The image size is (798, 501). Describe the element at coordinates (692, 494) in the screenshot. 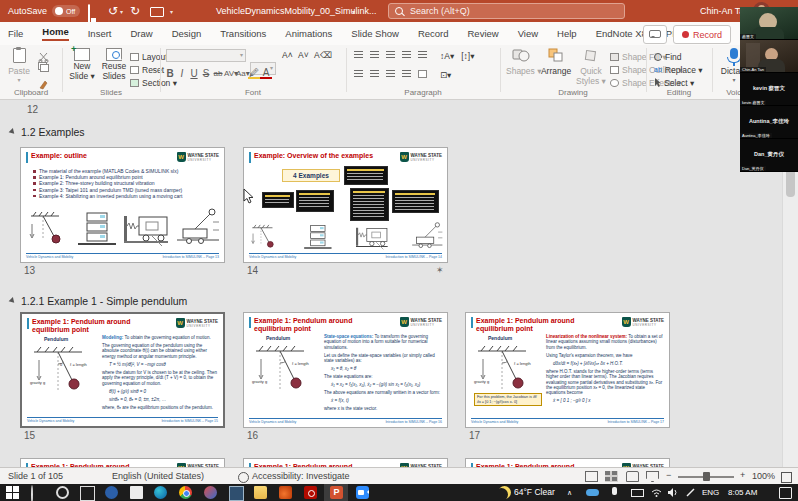

I see `pen-tray-icon` at that location.